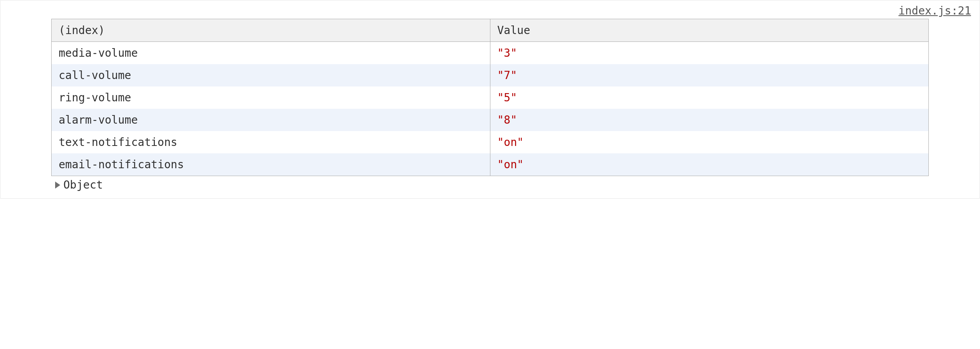 The image size is (980, 349). I want to click on table-header-row: (index) Value, so click(490, 31).